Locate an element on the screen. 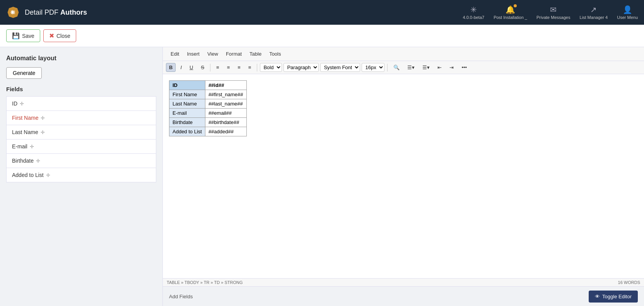 The image size is (644, 306). drag-icon-email: ✛ is located at coordinates (32, 147).